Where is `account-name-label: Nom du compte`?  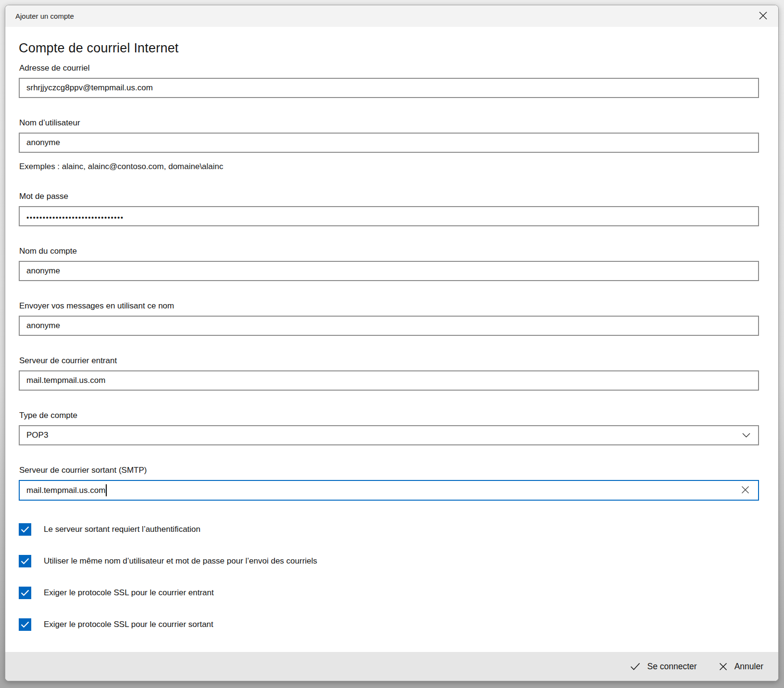 account-name-label: Nom du compte is located at coordinates (389, 251).